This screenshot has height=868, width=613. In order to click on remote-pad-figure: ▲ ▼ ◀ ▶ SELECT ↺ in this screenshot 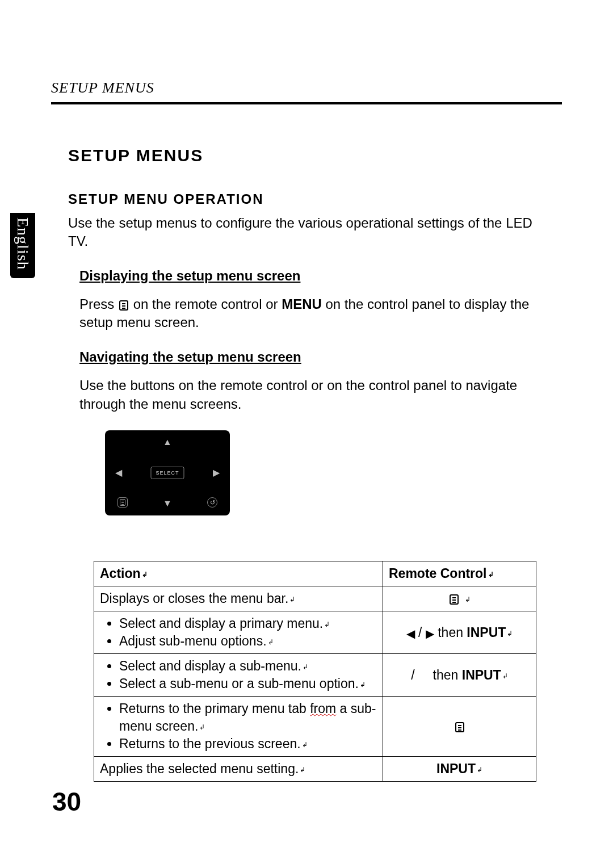, I will do `click(325, 473)`.